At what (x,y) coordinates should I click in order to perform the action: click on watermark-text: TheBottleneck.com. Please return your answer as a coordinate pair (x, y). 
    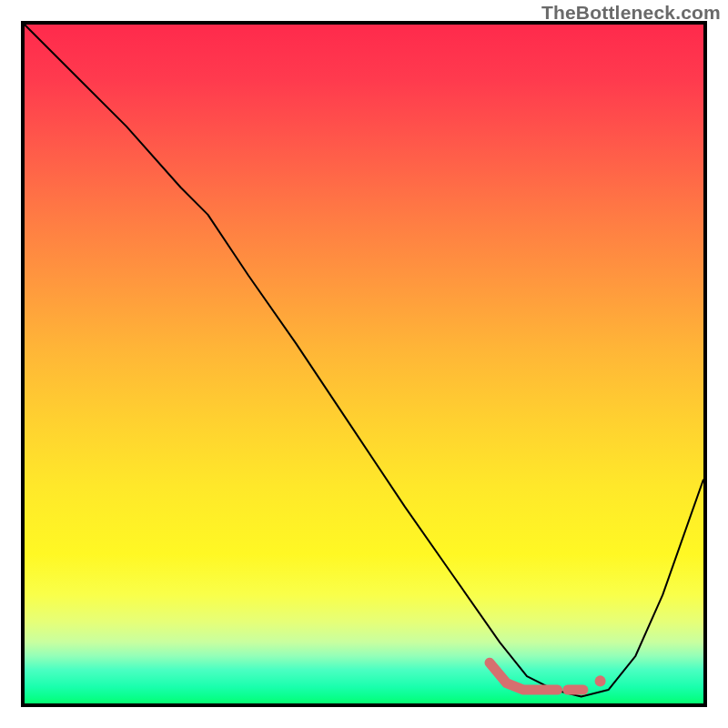
    Looking at the image, I should click on (632, 13).